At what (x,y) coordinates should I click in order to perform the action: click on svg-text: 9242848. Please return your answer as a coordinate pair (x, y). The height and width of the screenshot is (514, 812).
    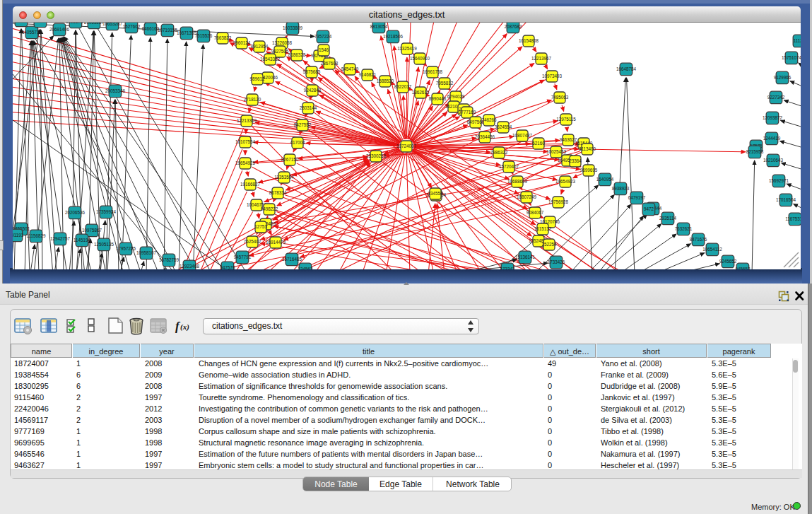
    Looking at the image, I should click on (312, 90).